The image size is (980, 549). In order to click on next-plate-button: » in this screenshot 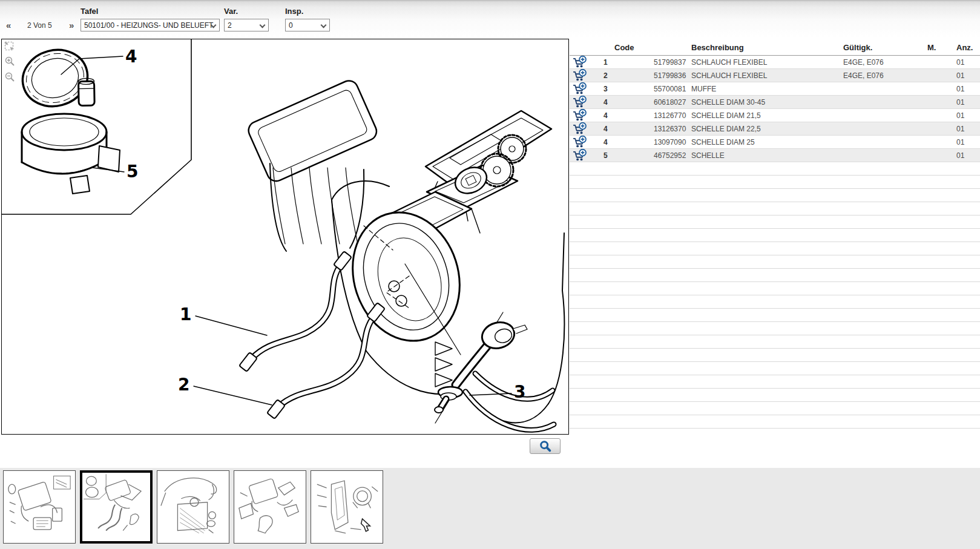, I will do `click(71, 25)`.